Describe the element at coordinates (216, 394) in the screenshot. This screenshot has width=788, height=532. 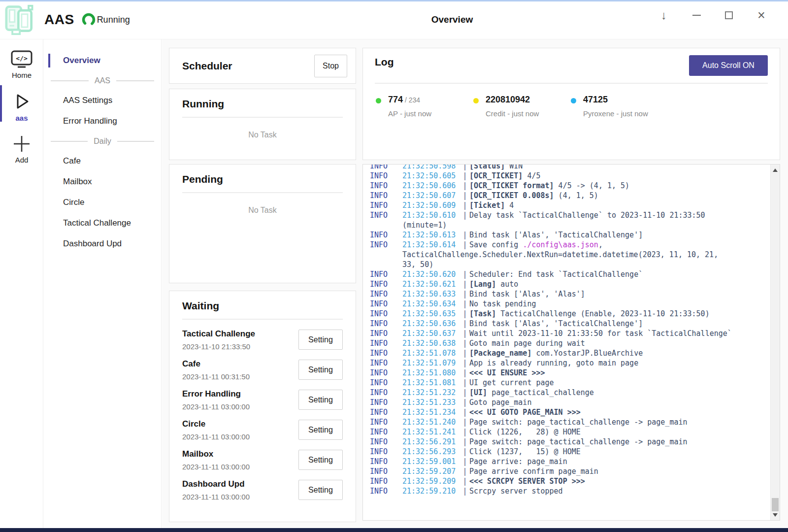
I see `waiting-task-name: Error Handling` at that location.